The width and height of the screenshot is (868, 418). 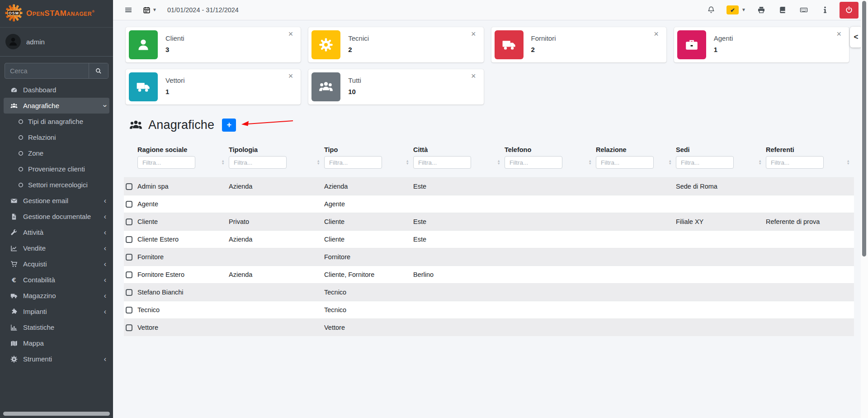 What do you see at coordinates (57, 248) in the screenshot?
I see `sidebar-item-vendite: Vendite‹` at bounding box center [57, 248].